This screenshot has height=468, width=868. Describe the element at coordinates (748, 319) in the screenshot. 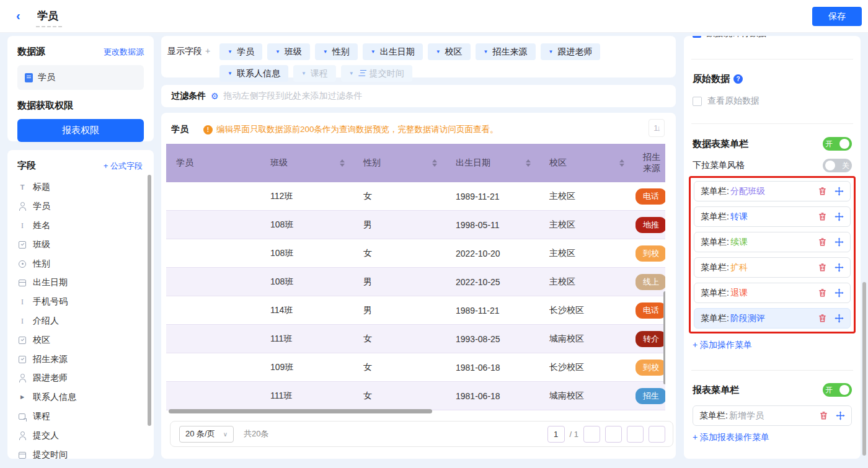

I see `menu-item-name: 阶段测评` at that location.